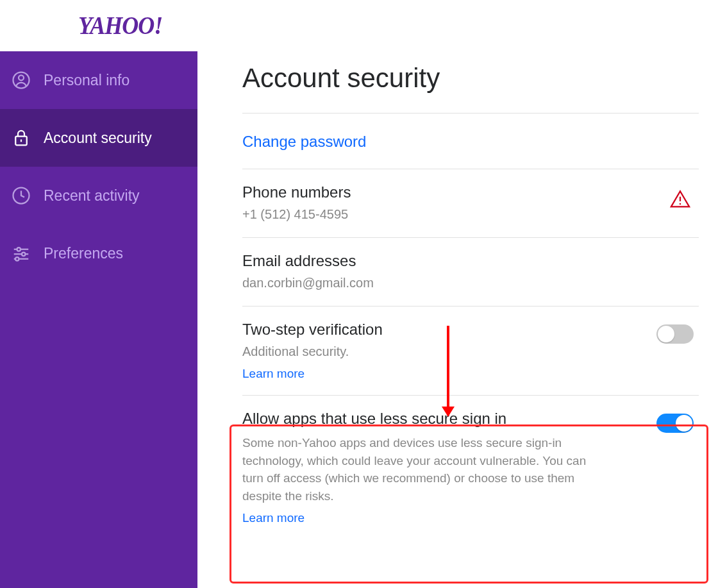 The width and height of the screenshot is (718, 588). I want to click on section-change-password: Change password, so click(471, 141).